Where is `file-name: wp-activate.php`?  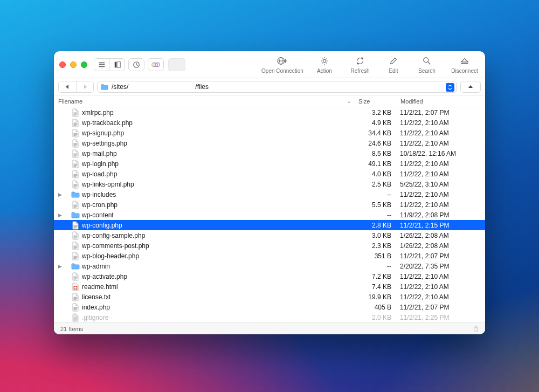 file-name: wp-activate.php is located at coordinates (218, 277).